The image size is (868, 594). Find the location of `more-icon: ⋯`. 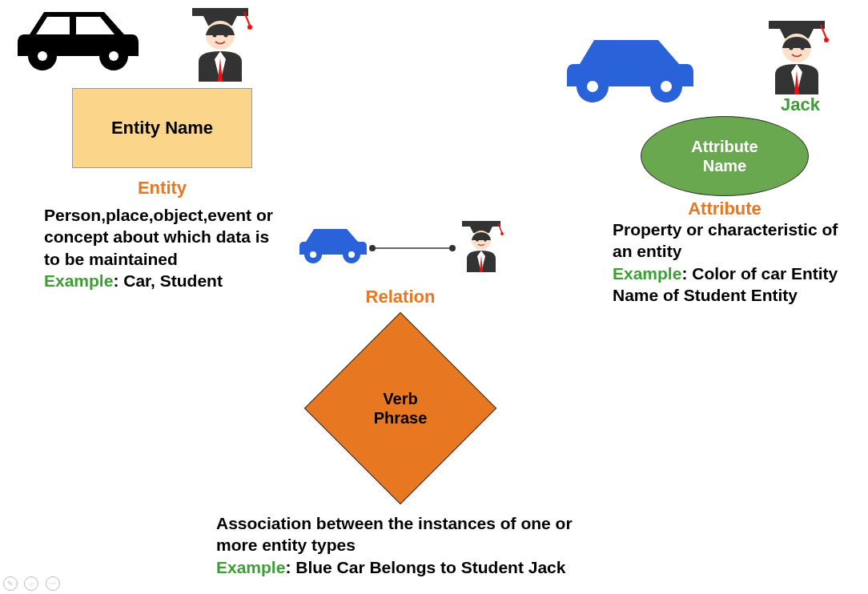

more-icon: ⋯ is located at coordinates (53, 584).